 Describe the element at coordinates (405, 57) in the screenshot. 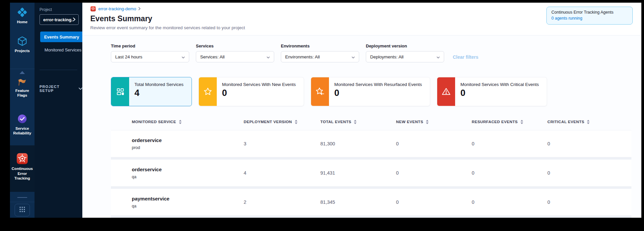

I see `deployments-select: Deployments: All` at that location.